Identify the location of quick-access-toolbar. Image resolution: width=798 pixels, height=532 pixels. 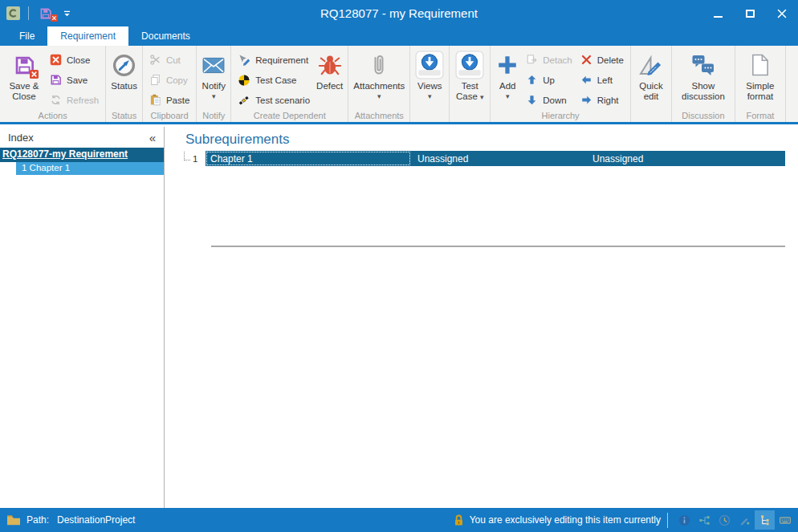
(35, 14).